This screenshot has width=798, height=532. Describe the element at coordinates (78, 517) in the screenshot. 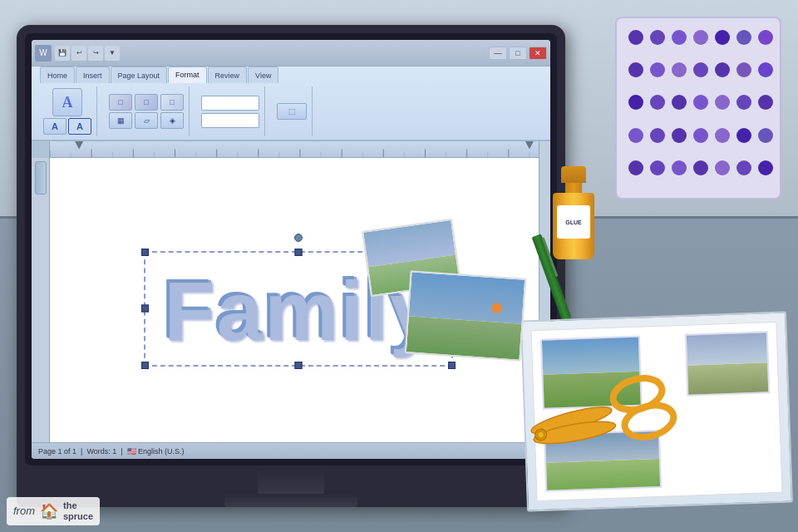

I see `brand-line2: spruce` at that location.